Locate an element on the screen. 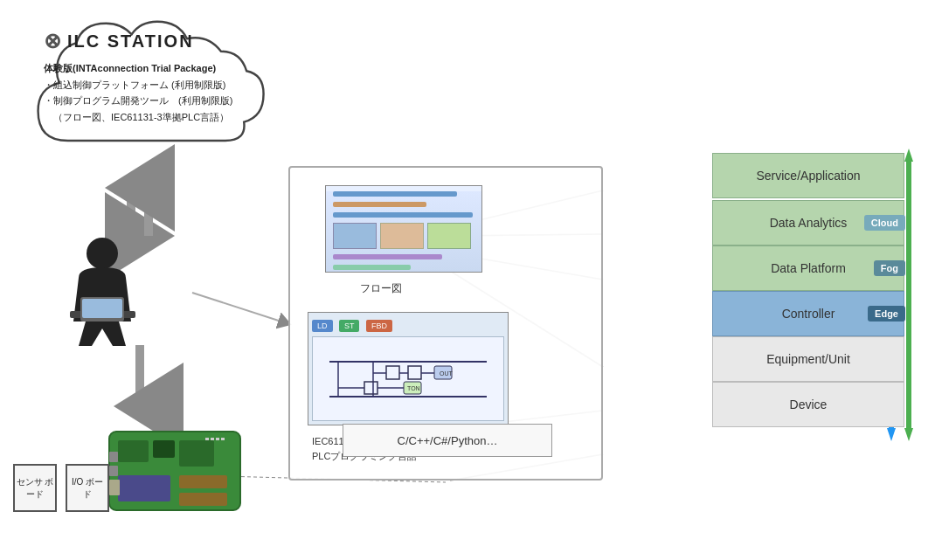 This screenshot has height=560, width=935. tab-ld-label: LD is located at coordinates (322, 326).